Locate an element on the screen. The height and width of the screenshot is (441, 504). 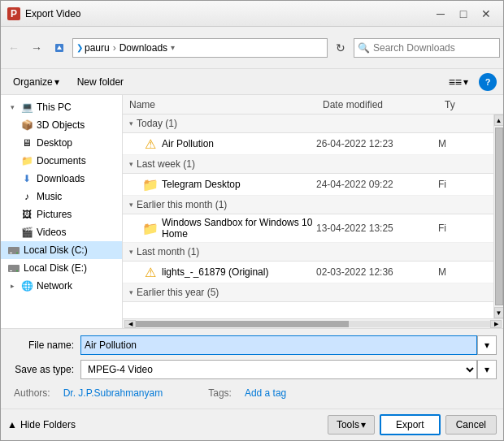
group-header-last-month: ▾ Last month (1) is located at coordinates (308, 252).